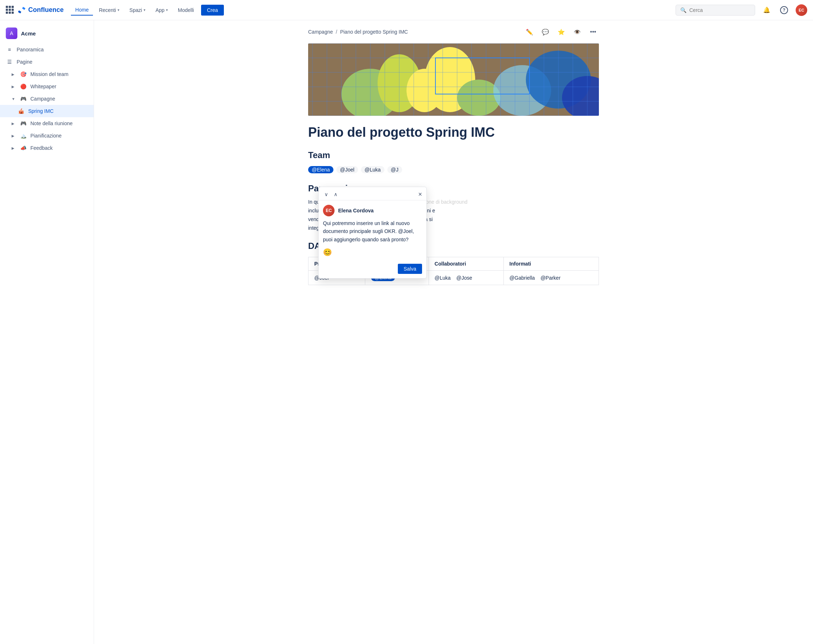 This screenshot has height=644, width=813. Describe the element at coordinates (454, 80) in the screenshot. I see `hero-svg` at that location.